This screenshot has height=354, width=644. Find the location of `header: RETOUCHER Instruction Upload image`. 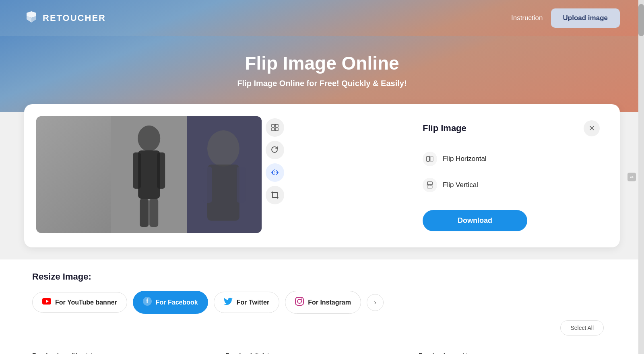

header: RETOUCHER Instruction Upload image is located at coordinates (322, 18).